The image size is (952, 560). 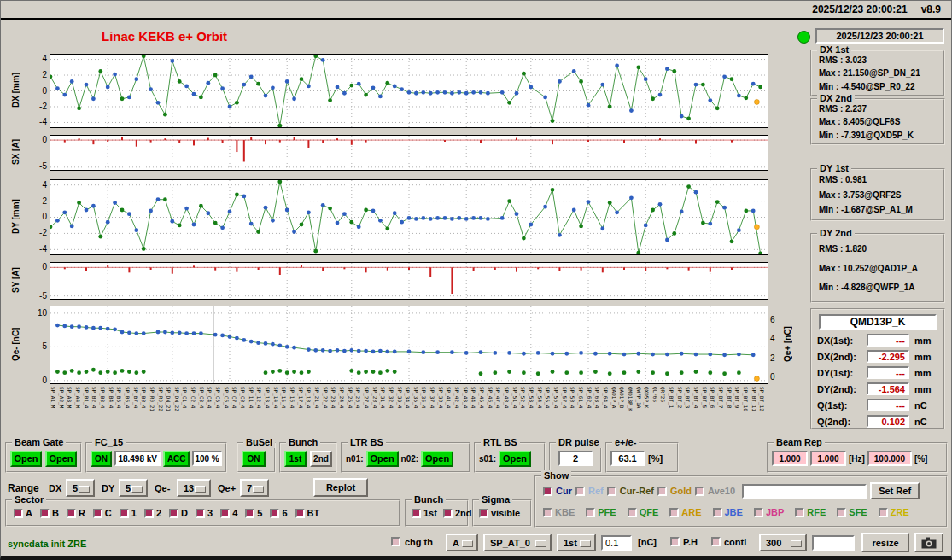 What do you see at coordinates (810, 512) in the screenshot?
I see `show-rfe-item: RFE` at bounding box center [810, 512].